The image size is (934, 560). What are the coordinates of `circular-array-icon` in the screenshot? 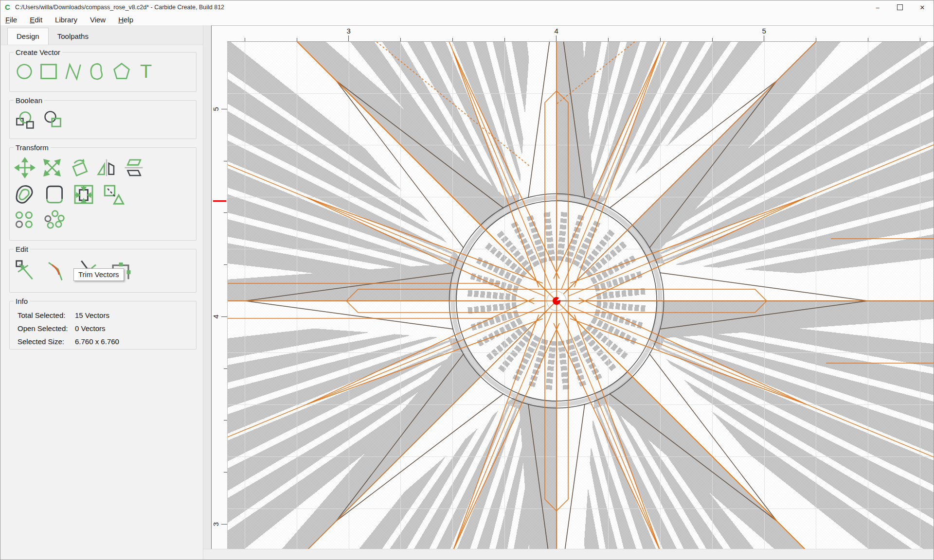 It's located at (54, 220).